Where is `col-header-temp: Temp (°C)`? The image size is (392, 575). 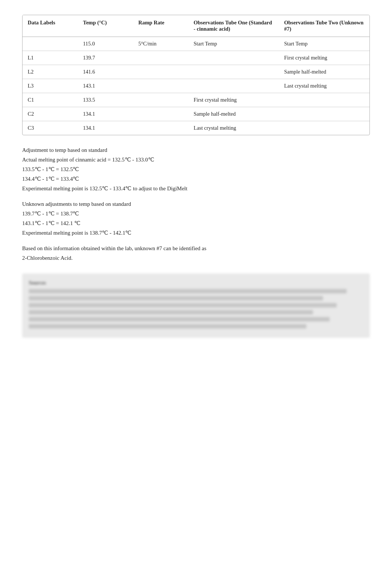 col-header-temp: Temp (°C) is located at coordinates (106, 26).